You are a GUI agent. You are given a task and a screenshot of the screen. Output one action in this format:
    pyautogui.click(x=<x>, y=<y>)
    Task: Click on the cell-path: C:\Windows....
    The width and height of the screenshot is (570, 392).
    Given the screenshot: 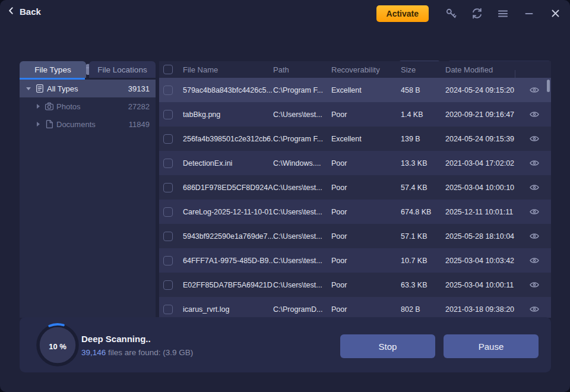 What is the action you would take?
    pyautogui.click(x=302, y=163)
    